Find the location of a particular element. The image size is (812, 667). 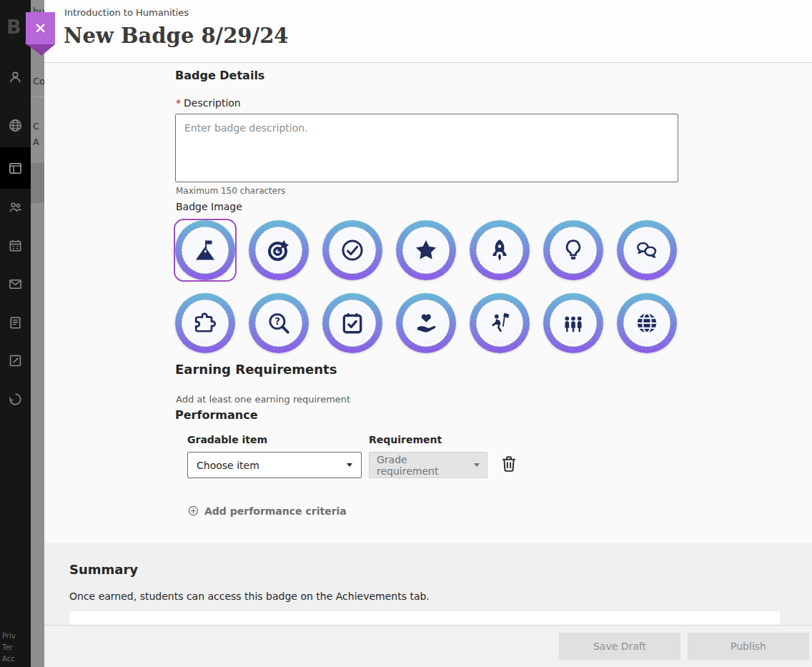

gradable-item-select: Choose item is located at coordinates (274, 465).